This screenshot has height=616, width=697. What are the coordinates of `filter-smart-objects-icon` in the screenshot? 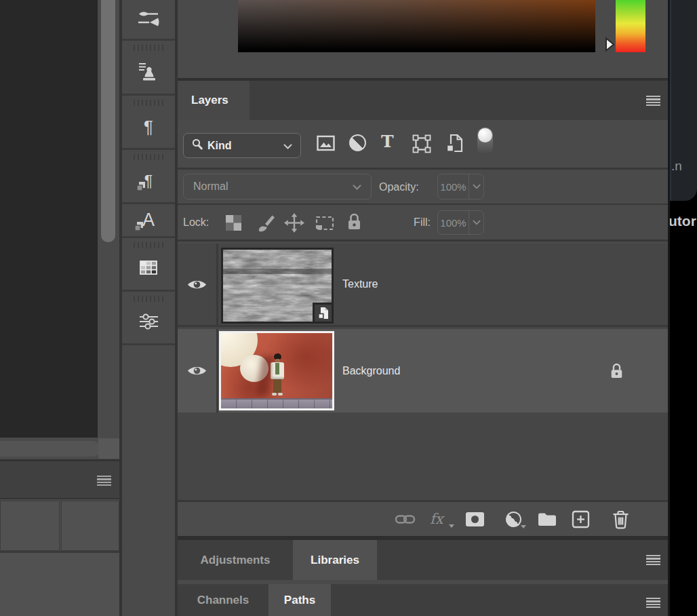 It's located at (454, 145).